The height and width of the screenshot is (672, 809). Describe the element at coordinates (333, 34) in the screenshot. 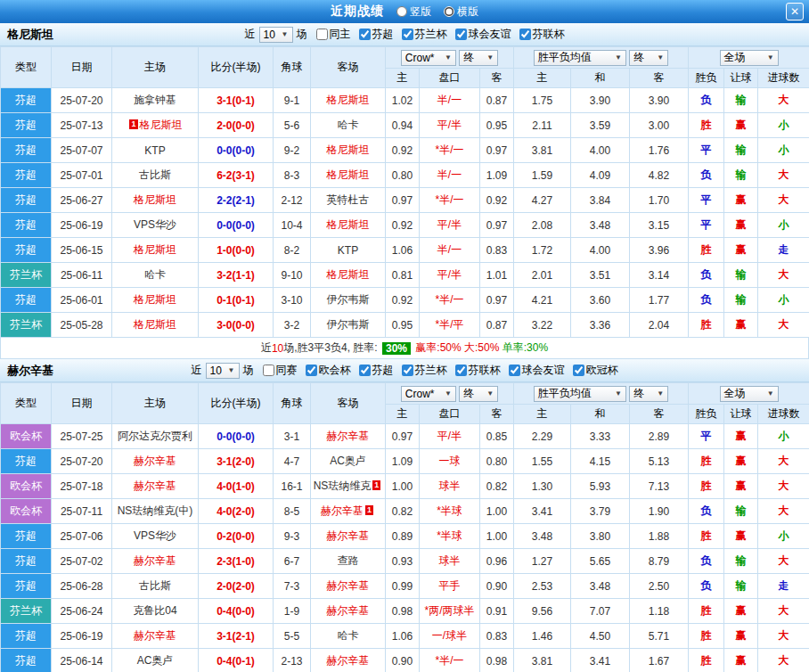

I see `filter-同主: 同主` at that location.